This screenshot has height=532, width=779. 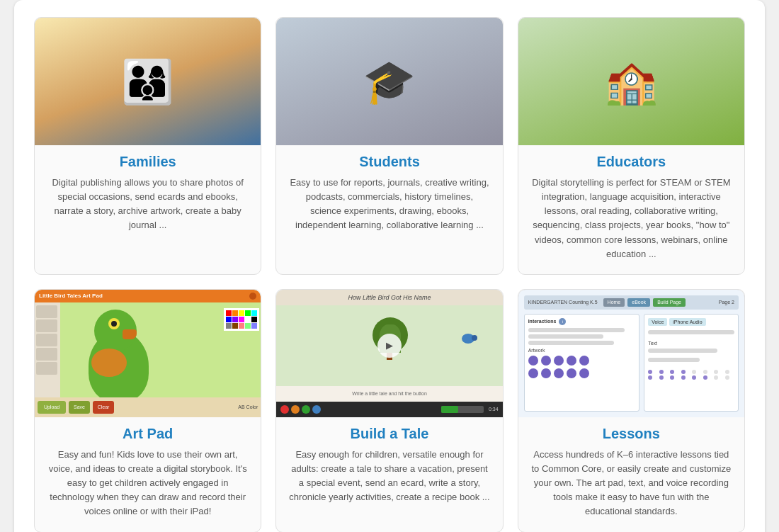 I want to click on card-image-students, so click(x=390, y=81).